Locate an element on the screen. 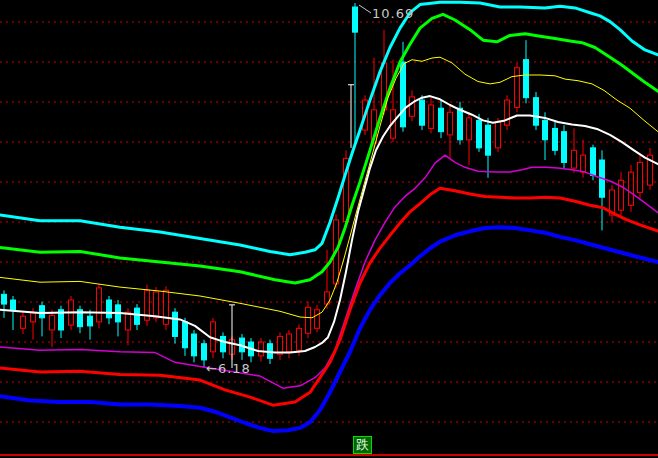  fall-badge: 跌 is located at coordinates (362, 445).